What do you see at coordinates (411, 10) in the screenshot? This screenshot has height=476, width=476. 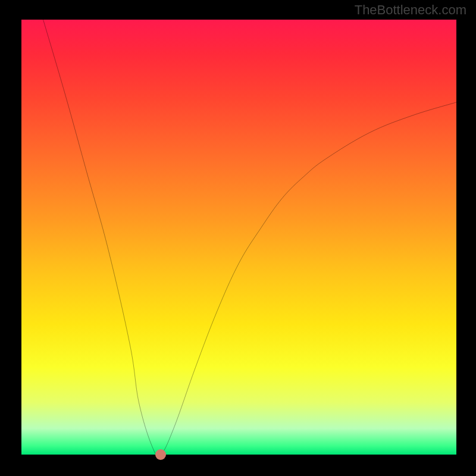 I see `watermark-text: TheBottleneck.com` at bounding box center [411, 10].